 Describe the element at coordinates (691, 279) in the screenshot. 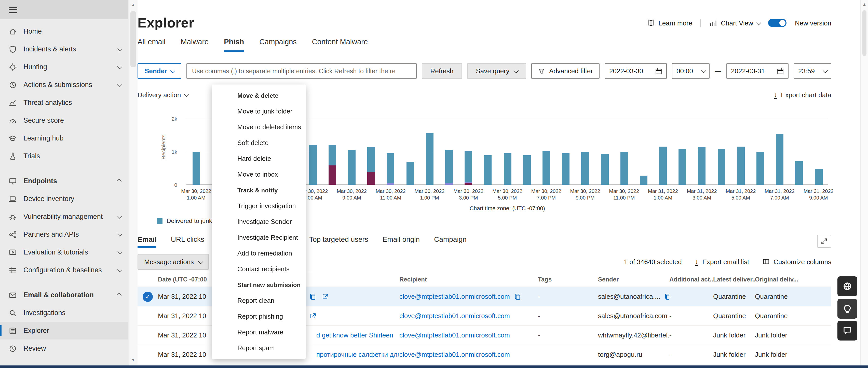

I see `header-additional-actions: Additional act...` at that location.